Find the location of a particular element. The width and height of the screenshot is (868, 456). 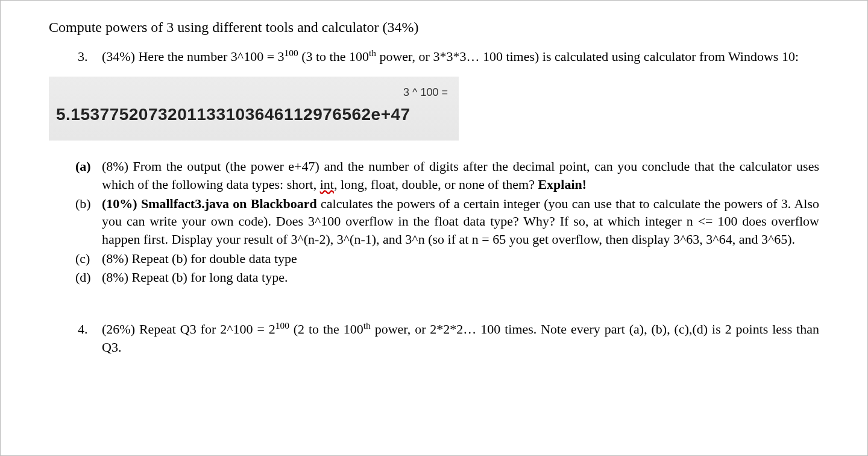

ordinal-th-b: th is located at coordinates (367, 326).